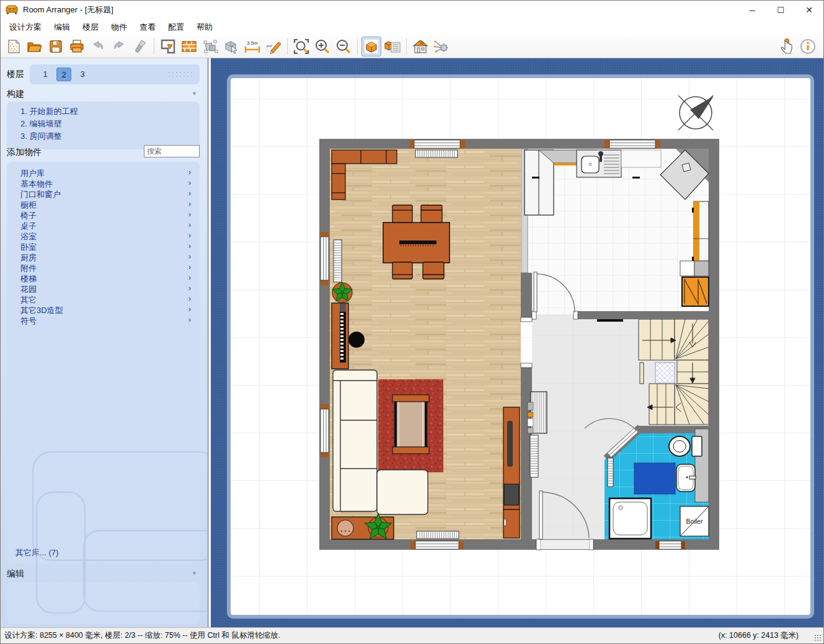 The height and width of the screenshot is (644, 824). Describe the element at coordinates (371, 46) in the screenshot. I see `view-3d-button` at that location.